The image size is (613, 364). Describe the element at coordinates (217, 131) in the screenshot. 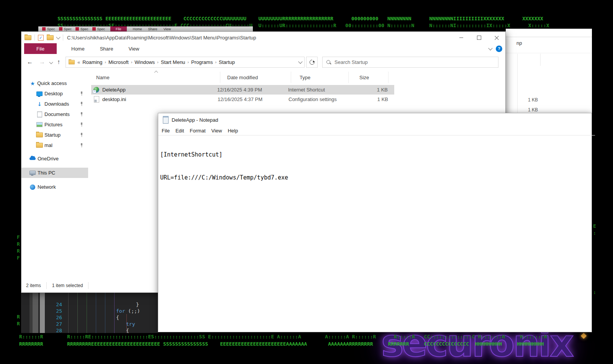

I see `menu-view: View` at that location.